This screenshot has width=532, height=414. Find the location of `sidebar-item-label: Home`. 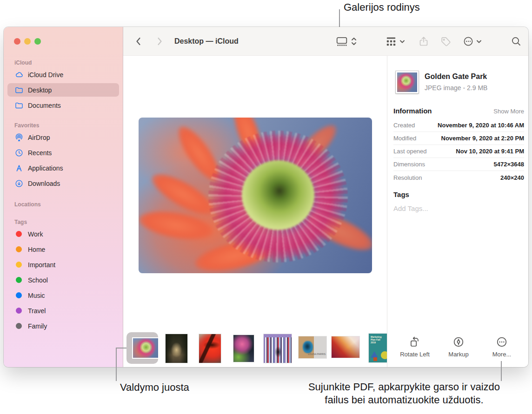

sidebar-item-label: Home is located at coordinates (36, 250).